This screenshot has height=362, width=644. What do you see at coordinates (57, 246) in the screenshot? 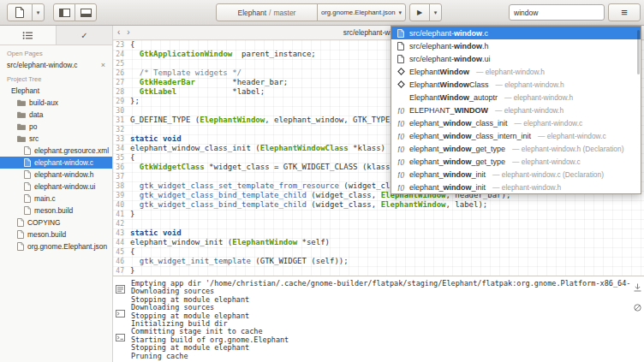
I see `tree-item: org.gnome.Elephant.json` at bounding box center [57, 246].